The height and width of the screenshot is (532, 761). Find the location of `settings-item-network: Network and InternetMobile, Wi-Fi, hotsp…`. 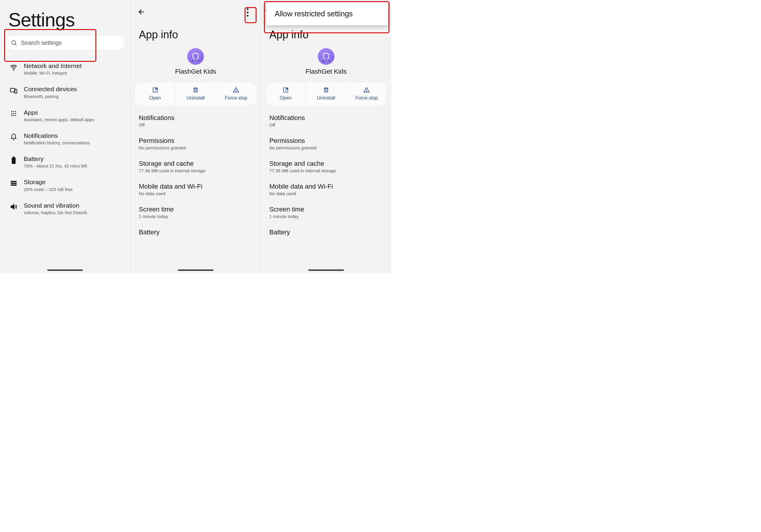

settings-item-network: Network and InternetMobile, Wi-Fi, hotsp… is located at coordinates (65, 69).